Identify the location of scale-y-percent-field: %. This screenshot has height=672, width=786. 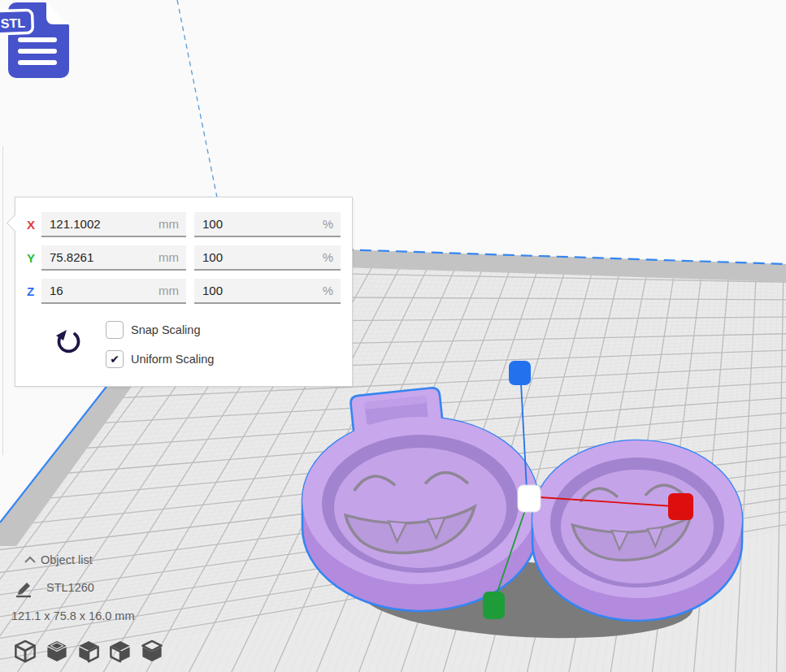
(267, 258).